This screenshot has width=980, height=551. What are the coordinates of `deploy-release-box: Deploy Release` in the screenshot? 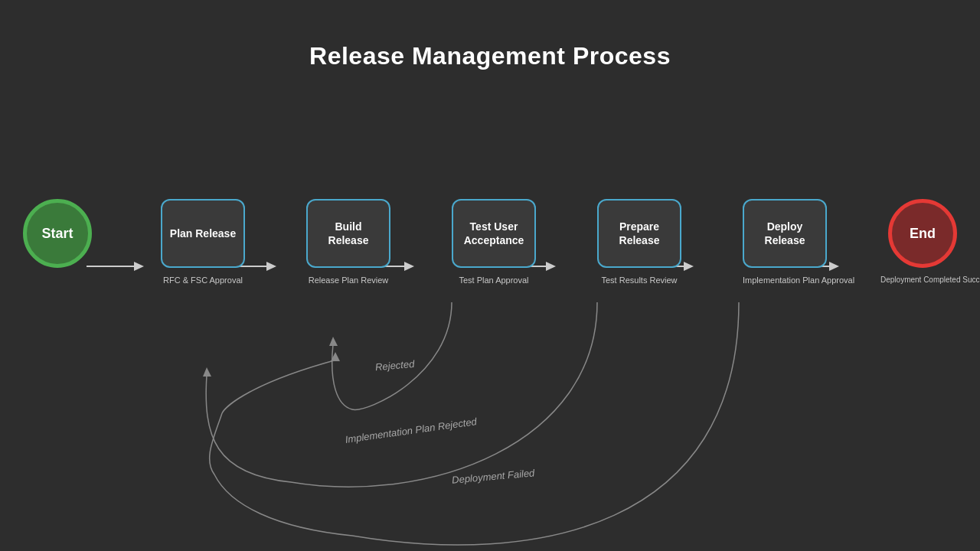 It's located at (785, 233).